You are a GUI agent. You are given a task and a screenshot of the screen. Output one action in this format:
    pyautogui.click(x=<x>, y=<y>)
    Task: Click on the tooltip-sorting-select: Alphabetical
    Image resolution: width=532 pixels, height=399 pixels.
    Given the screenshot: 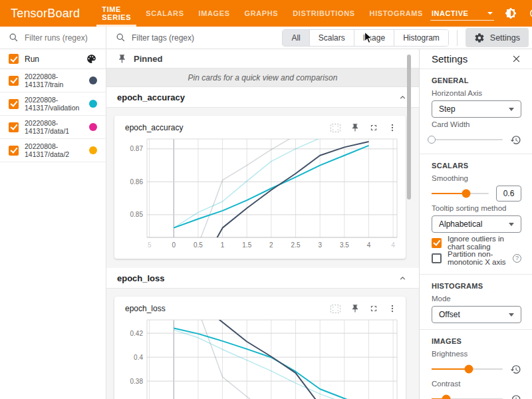 What is the action you would take?
    pyautogui.click(x=476, y=224)
    